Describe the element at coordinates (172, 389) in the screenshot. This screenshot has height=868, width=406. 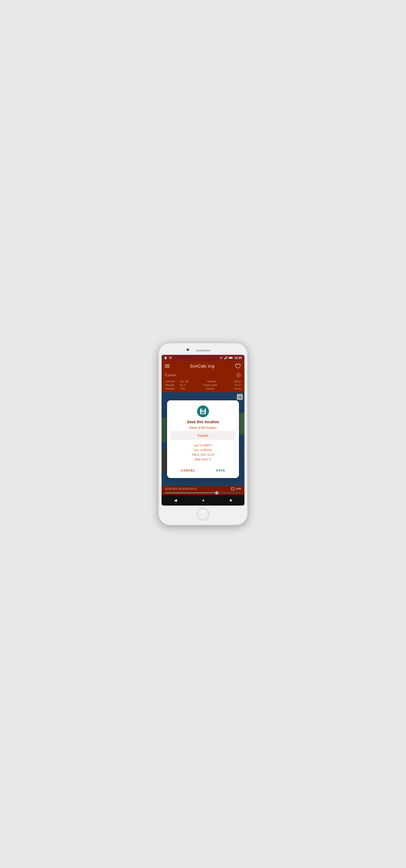
I see `shadow-label: Shadow` at that location.